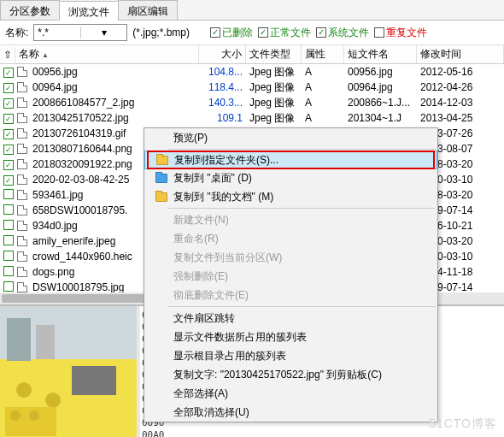  What do you see at coordinates (323, 55) in the screenshot?
I see `hdr-attr: 属性` at bounding box center [323, 55].